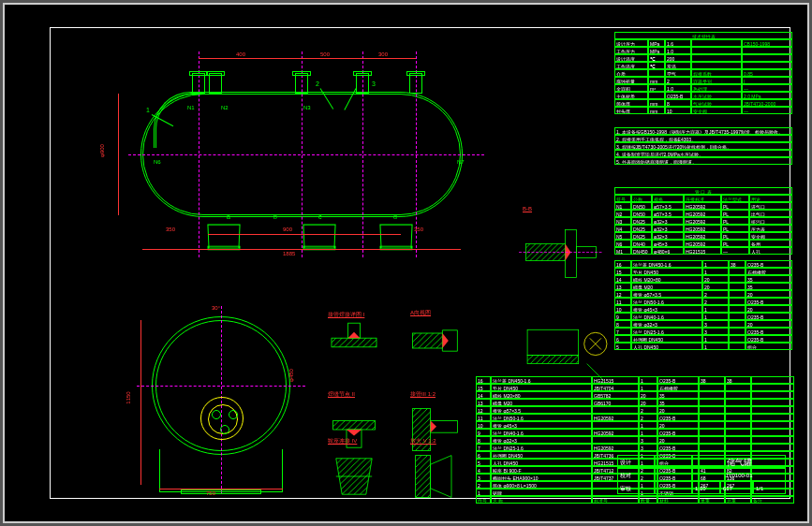 This screenshot has height=526, width=812. Describe the element at coordinates (703, 339) in the screenshot. I see `table-row: 6补强圈 DN4501Q235-B` at that location.